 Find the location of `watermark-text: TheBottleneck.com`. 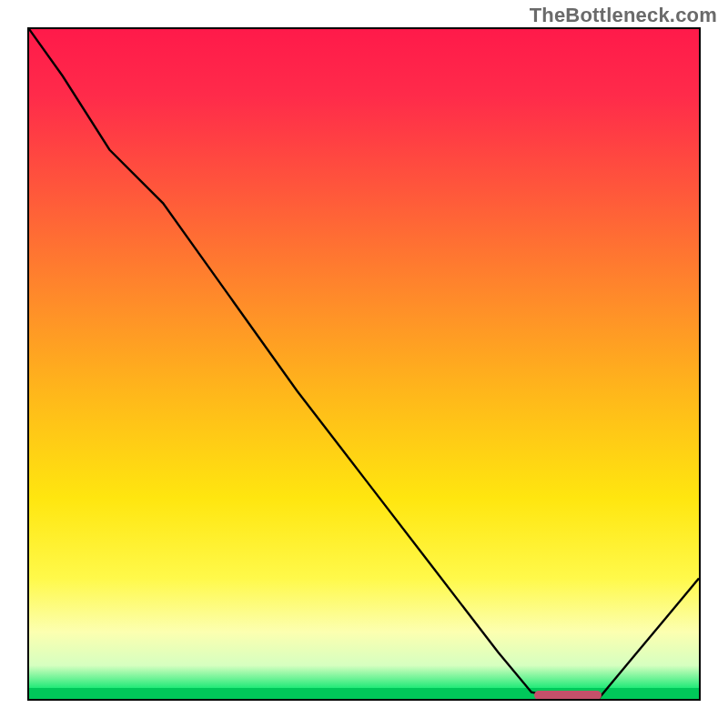

watermark-text: TheBottleneck.com is located at coordinates (623, 15).